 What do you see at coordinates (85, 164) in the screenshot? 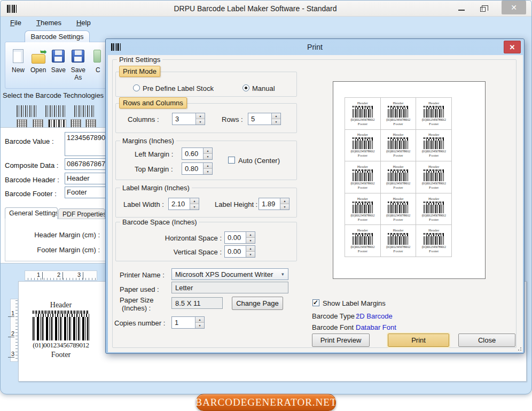
I see `composite-data-input: 0867867867` at bounding box center [85, 164].